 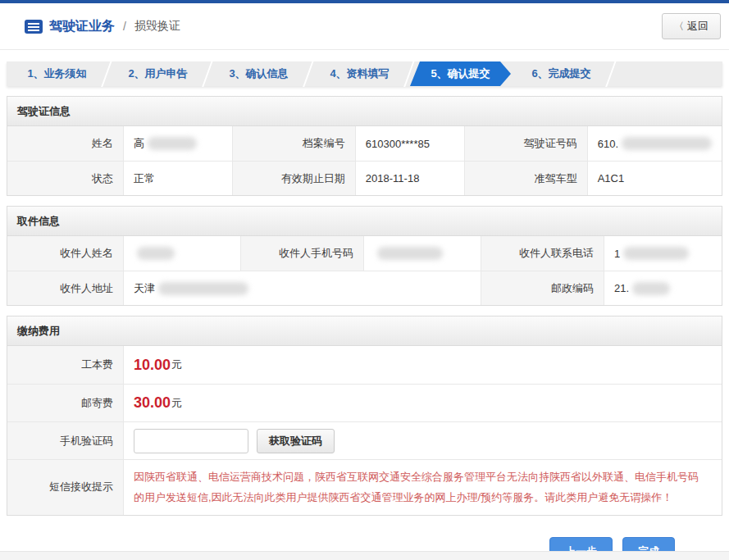 I want to click on step-3-confirm-info: 3、确认信息, so click(x=259, y=74).